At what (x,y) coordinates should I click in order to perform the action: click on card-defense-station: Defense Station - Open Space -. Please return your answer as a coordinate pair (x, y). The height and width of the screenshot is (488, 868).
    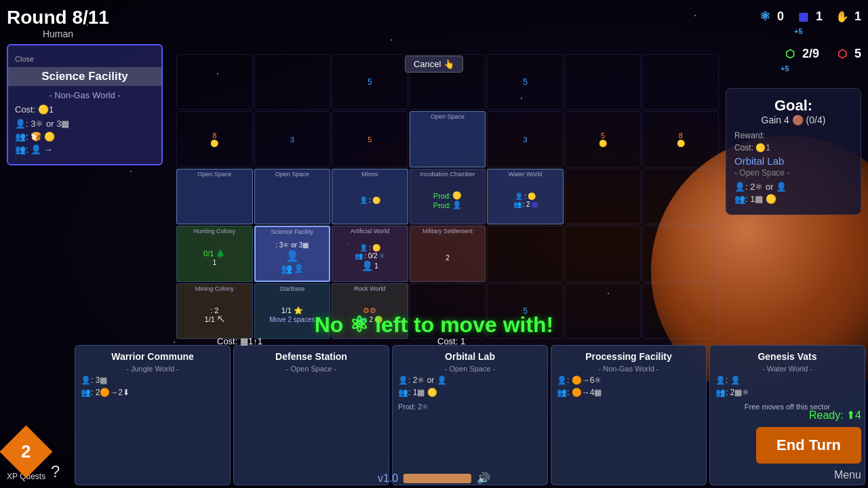
    Looking at the image, I should click on (311, 415).